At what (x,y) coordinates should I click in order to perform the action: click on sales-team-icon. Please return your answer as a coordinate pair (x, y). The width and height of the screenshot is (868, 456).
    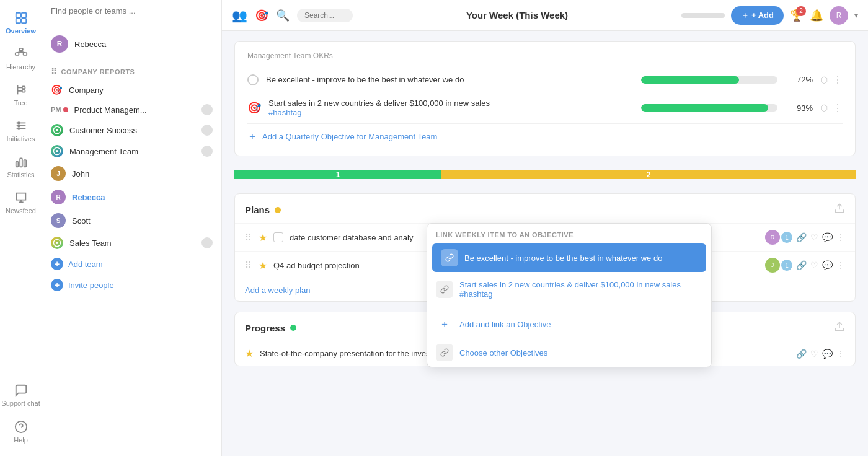
    Looking at the image, I should click on (57, 243).